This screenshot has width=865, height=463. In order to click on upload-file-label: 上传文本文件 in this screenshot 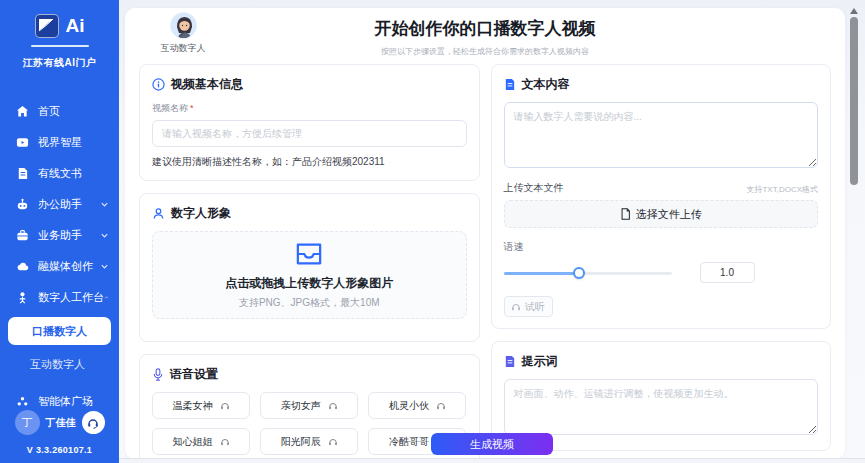, I will do `click(534, 188)`.